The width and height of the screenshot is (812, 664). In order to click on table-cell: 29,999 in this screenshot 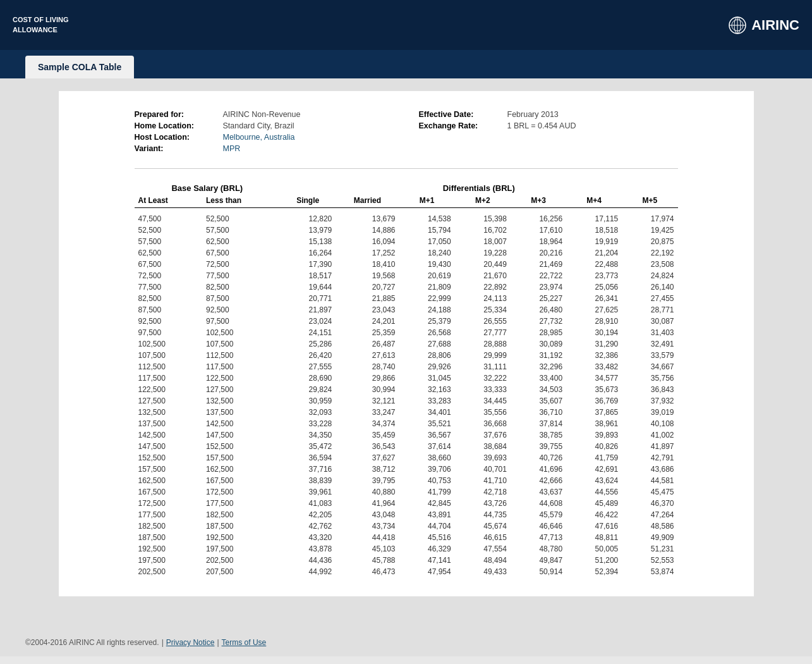, I will do `click(483, 355)`.